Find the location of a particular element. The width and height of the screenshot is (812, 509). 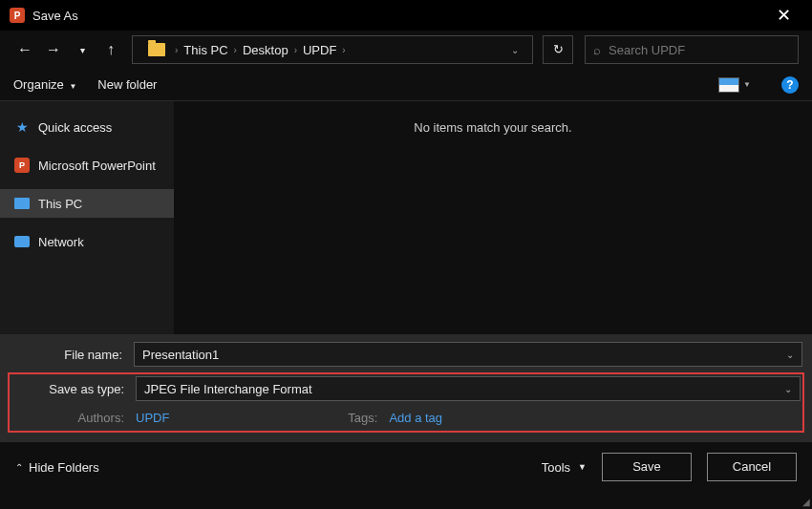

resize-grip: ◢ is located at coordinates (806, 502).